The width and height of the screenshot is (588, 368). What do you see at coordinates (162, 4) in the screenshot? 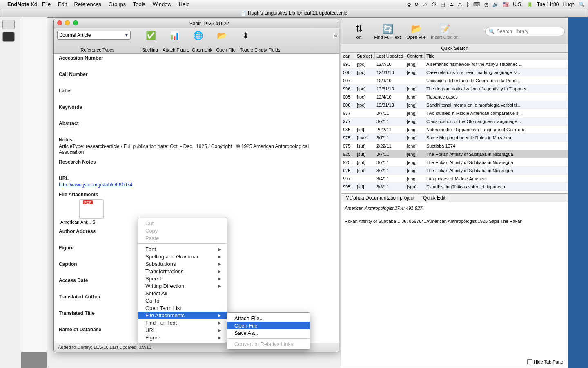
I see `menu-window: Window` at bounding box center [162, 4].